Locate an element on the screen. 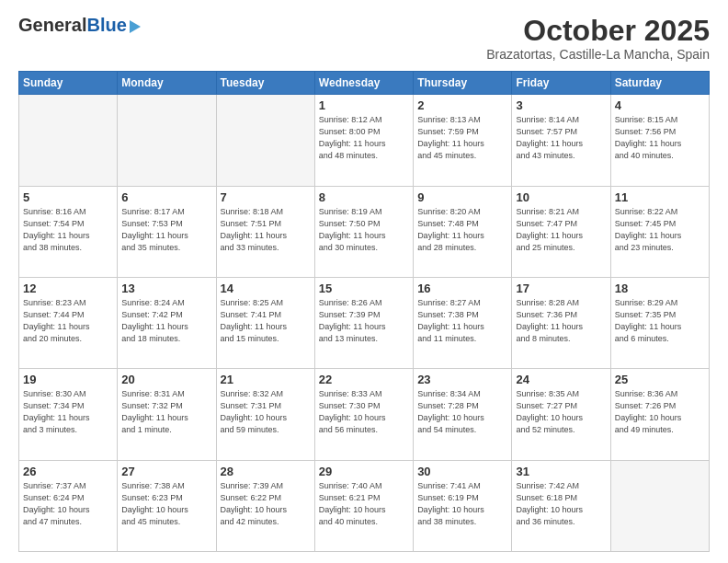 The image size is (728, 563). day-number: 4 is located at coordinates (660, 105).